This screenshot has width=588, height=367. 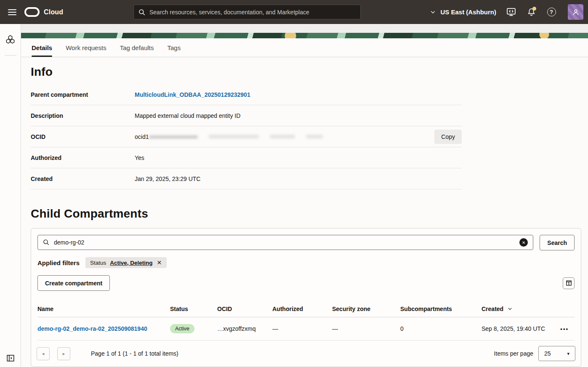 What do you see at coordinates (126, 263) in the screenshot?
I see `status-filter-chip: Status Active, Deleting ✕` at bounding box center [126, 263].